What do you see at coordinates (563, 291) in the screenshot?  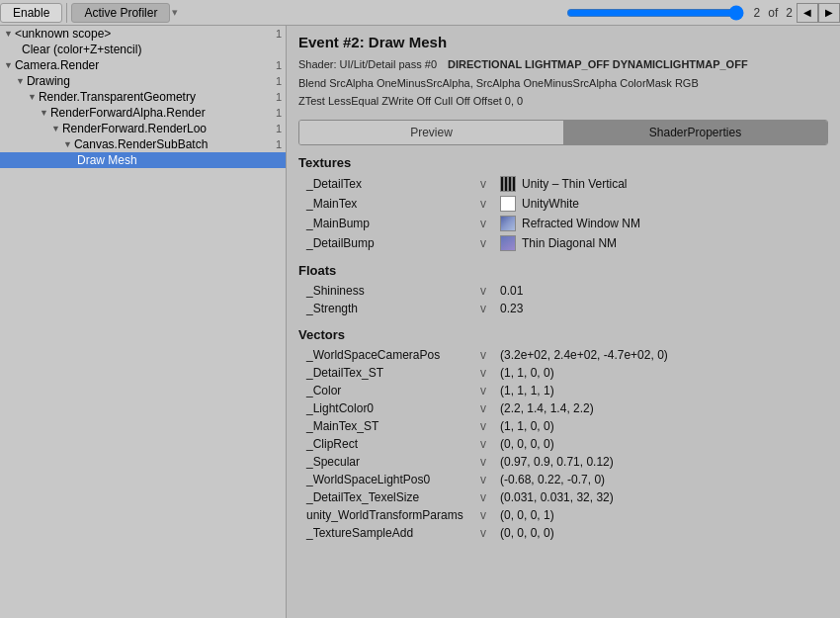 I see `float-row-shininess: _Shininess v 0.01` at bounding box center [563, 291].